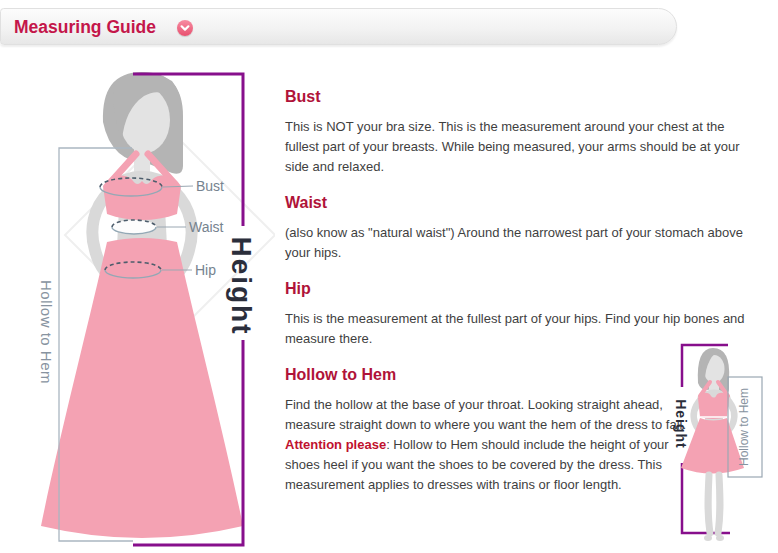 The width and height of the screenshot is (778, 553). Describe the element at coordinates (520, 97) in the screenshot. I see `bust-heading: Bust` at that location.